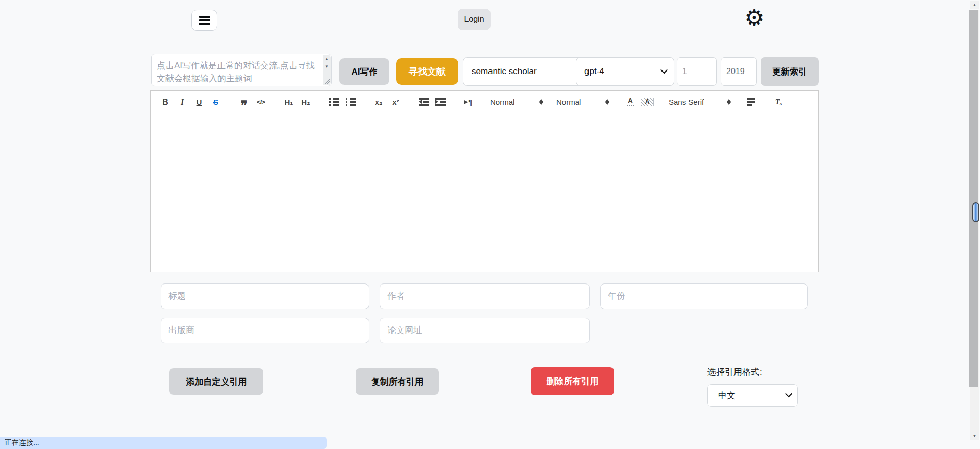 The image size is (980, 449). I want to click on bold-icon: B, so click(165, 102).